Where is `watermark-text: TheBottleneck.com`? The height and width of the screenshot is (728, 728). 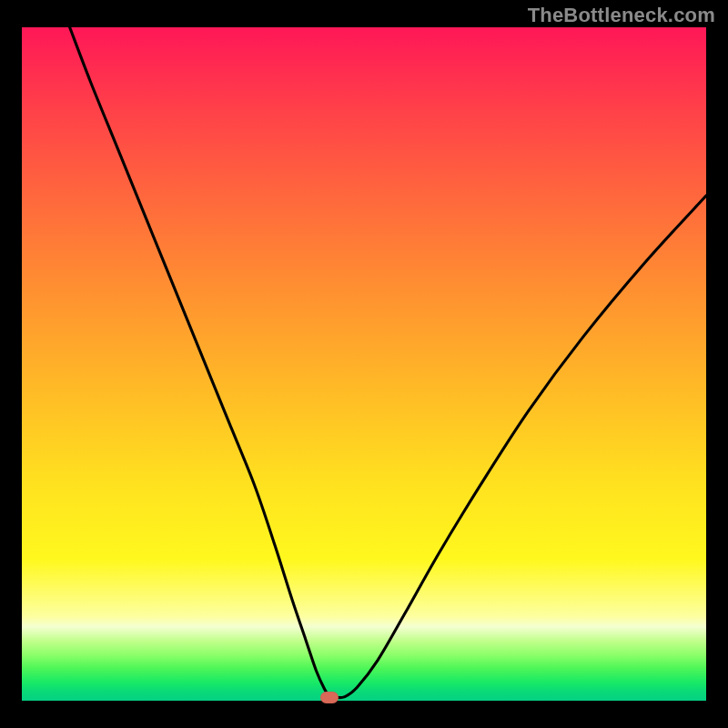 watermark-text: TheBottleneck.com is located at coordinates (622, 15).